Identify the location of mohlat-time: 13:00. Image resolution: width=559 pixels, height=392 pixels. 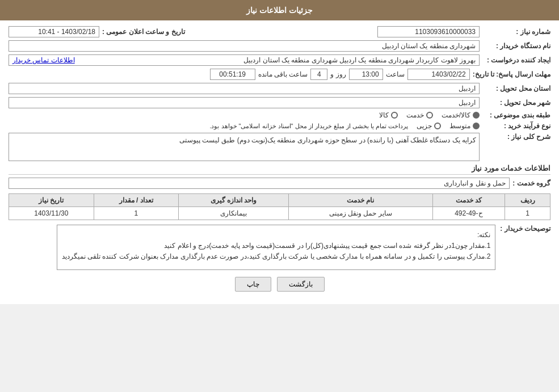
(366, 74).